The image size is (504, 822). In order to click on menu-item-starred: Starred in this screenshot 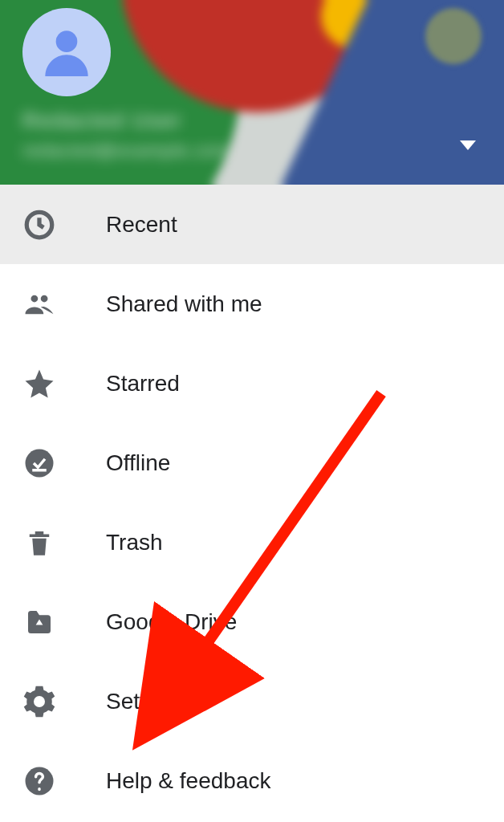, I will do `click(252, 384)`.